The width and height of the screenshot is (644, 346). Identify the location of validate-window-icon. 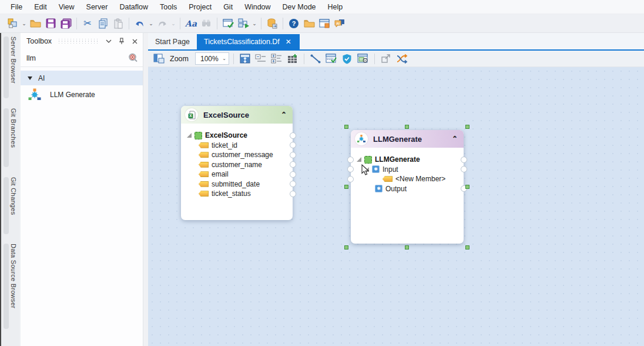
(228, 24).